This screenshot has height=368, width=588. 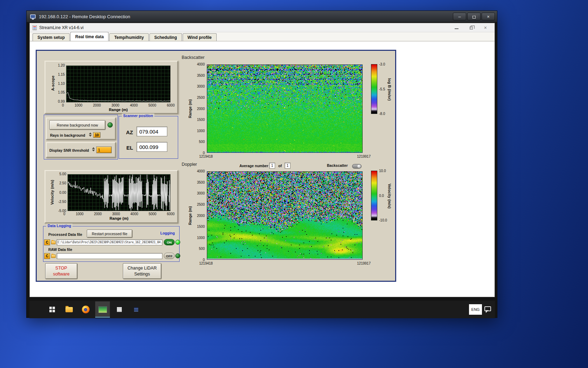 I want to click on snr-spinner, so click(x=94, y=149).